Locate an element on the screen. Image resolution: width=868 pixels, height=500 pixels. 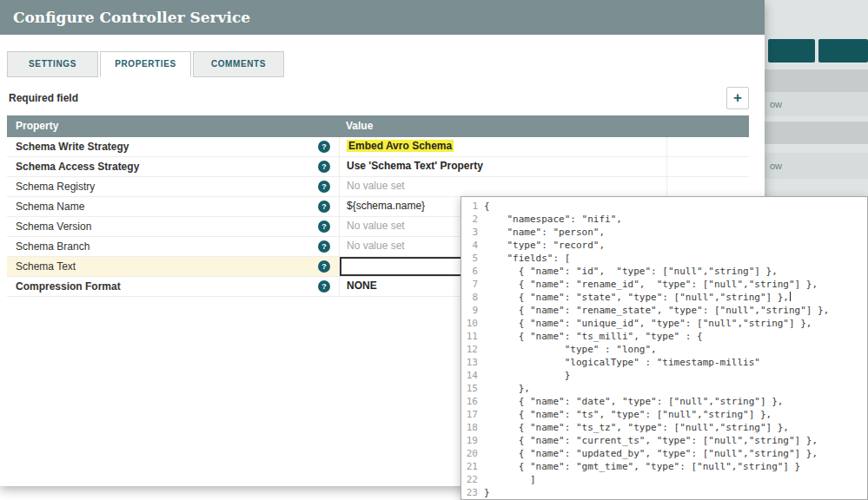
tab-label: PROPERTIES is located at coordinates (145, 64).